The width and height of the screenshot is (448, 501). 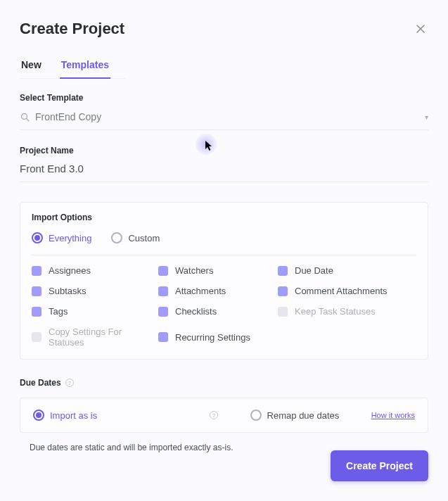 I want to click on due-dates-row: Import as is ? Remap due dates How it wo…, so click(x=224, y=415).